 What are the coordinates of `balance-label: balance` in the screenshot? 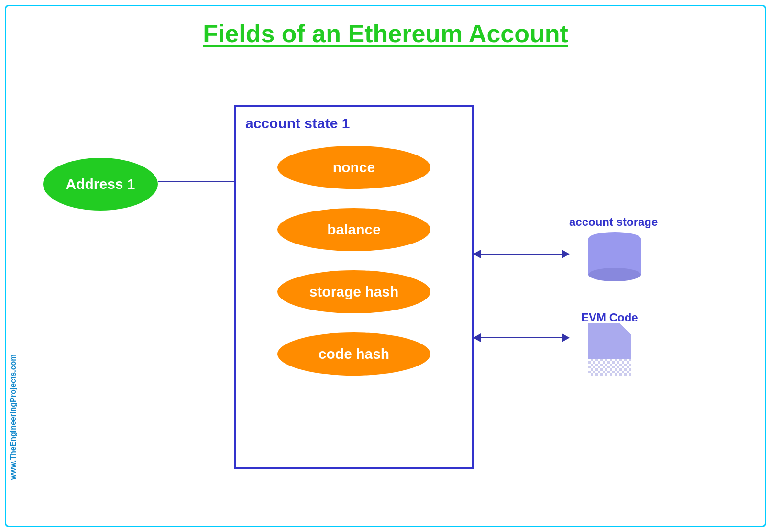 It's located at (354, 230).